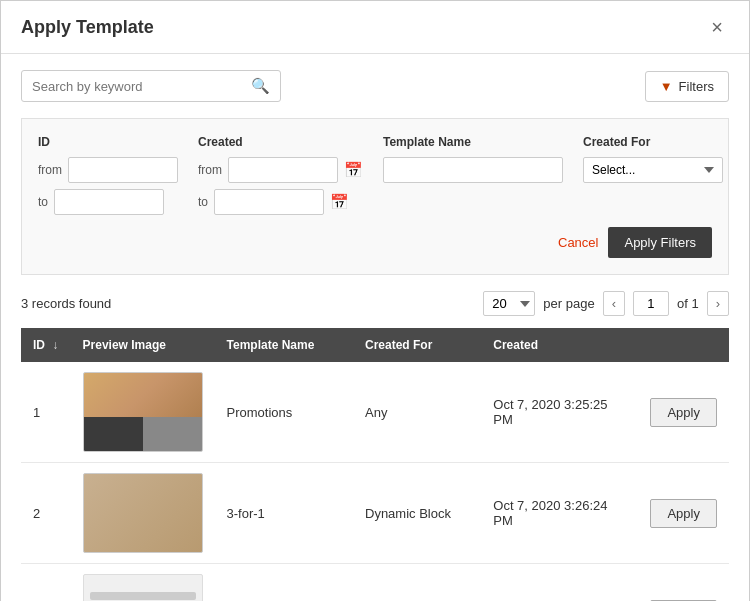 The image size is (750, 601). I want to click on row-3-created-for: Product, so click(417, 583).